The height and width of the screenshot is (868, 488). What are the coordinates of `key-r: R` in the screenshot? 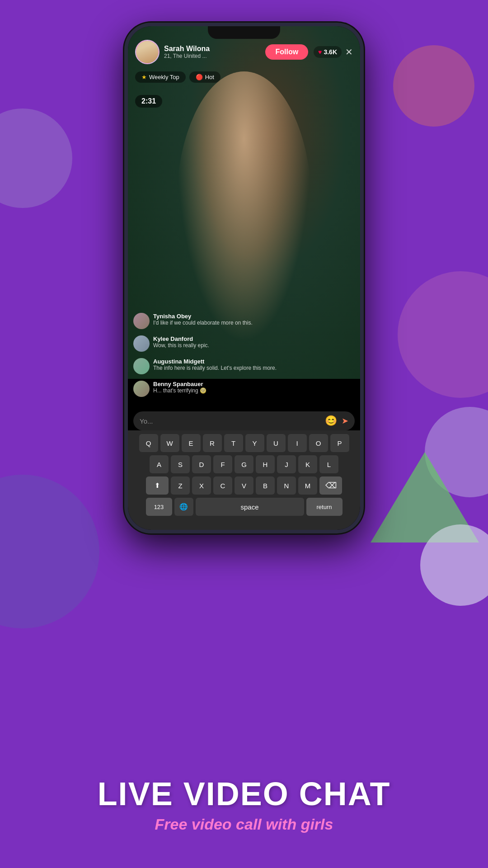 It's located at (212, 443).